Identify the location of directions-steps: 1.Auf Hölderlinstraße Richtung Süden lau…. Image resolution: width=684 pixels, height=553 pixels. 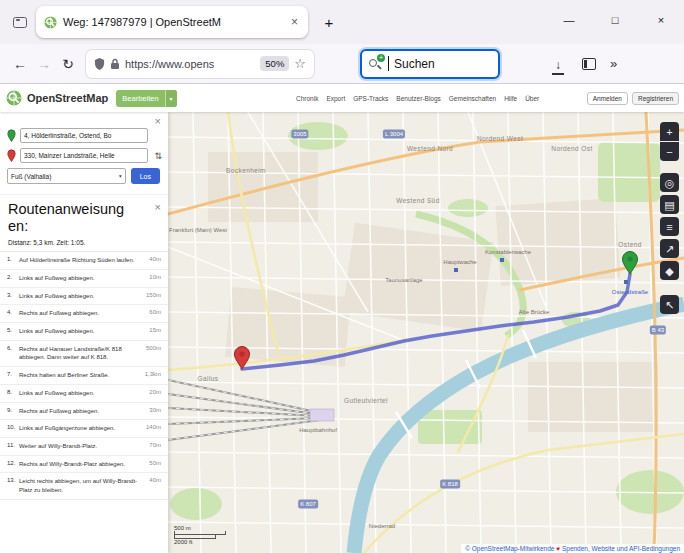
(84, 375).